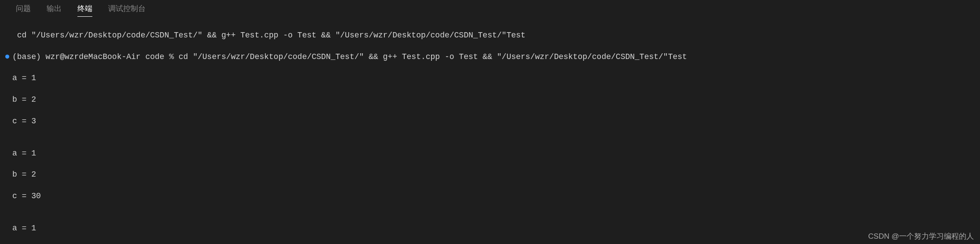 The height and width of the screenshot is (244, 980). What do you see at coordinates (921, 236) in the screenshot?
I see `watermark-text: CSDN @一个努力学习编程的人` at bounding box center [921, 236].